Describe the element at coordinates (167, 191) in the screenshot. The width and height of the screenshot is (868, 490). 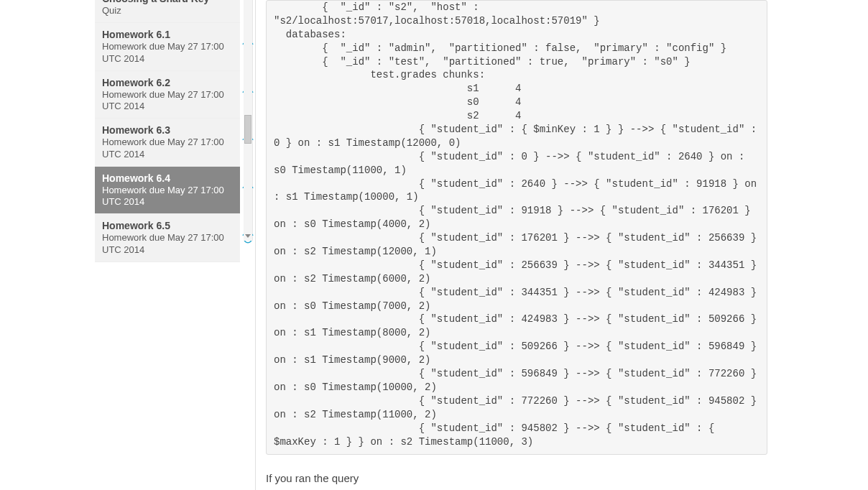
I see `sidebar-item: Homework 6.4Homework due May 27 17:00 UT…` at that location.